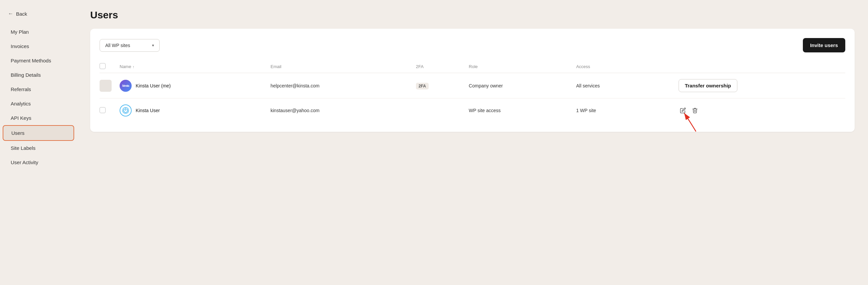  I want to click on col-name: Name ↑, so click(191, 67).